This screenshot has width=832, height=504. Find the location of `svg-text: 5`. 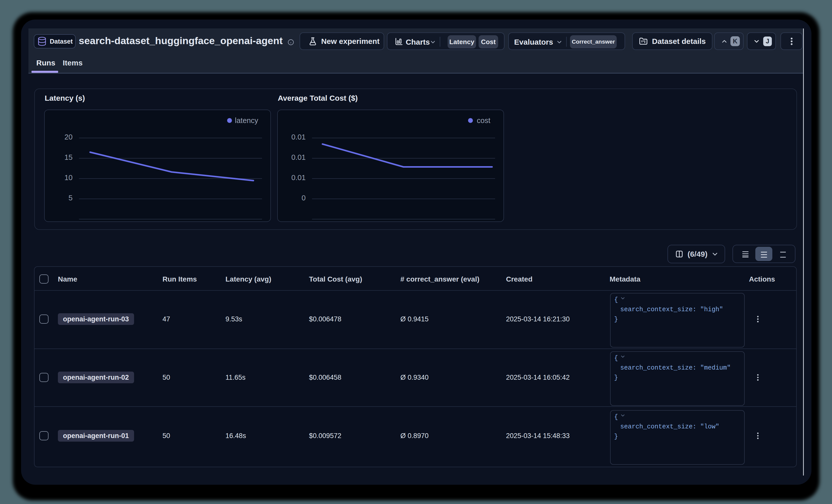

svg-text: 5 is located at coordinates (71, 198).